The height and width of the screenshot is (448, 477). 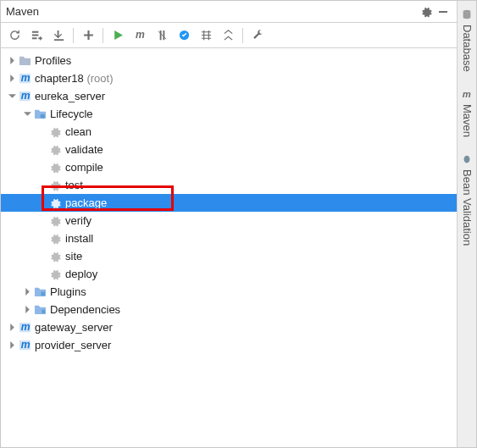 What do you see at coordinates (229, 113) in the screenshot?
I see `tree-node-lifecycle: Lifecycle` at bounding box center [229, 113].